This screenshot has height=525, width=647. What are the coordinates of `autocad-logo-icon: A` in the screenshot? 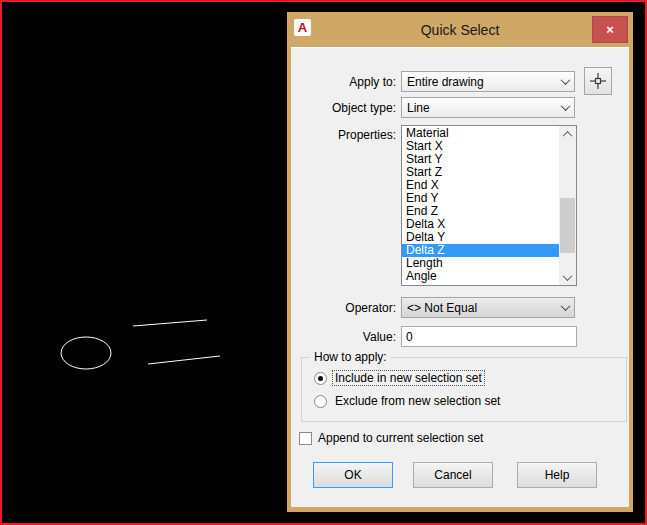 It's located at (302, 28).